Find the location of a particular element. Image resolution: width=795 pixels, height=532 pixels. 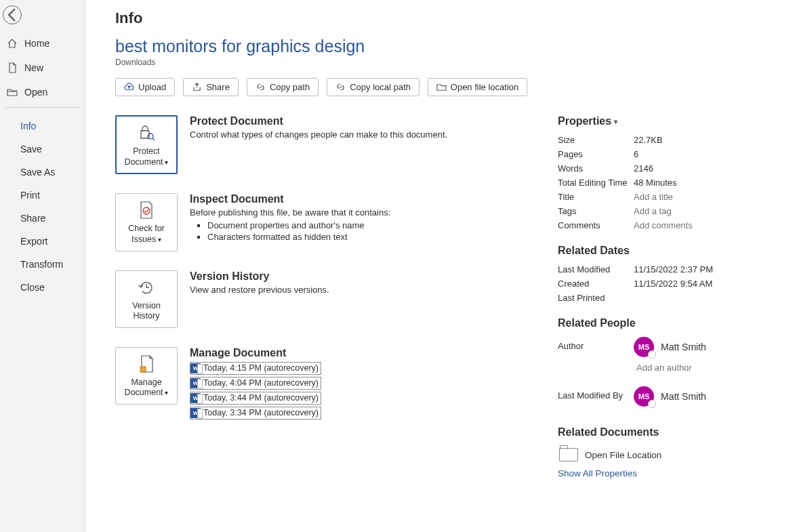

backstage-sidebar: Home New Open Info Save Save As Print Sh… is located at coordinates (43, 266).